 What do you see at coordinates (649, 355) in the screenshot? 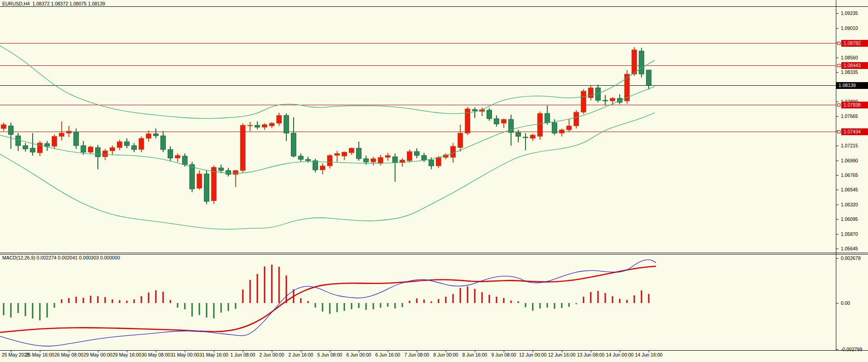
I see `time-tick-label: 14 Jun 16:00` at bounding box center [649, 355].